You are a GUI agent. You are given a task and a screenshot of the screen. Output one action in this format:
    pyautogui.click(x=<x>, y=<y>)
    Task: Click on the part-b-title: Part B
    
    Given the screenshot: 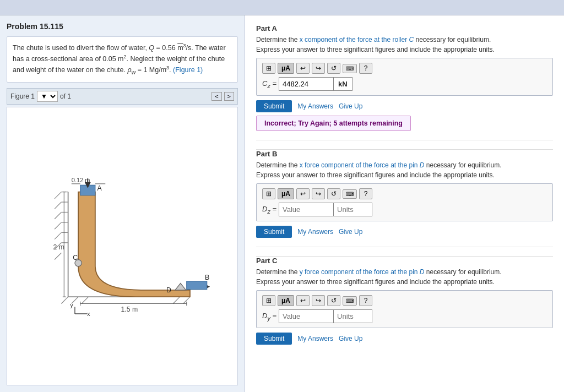 What is the action you would take?
    pyautogui.click(x=404, y=154)
    